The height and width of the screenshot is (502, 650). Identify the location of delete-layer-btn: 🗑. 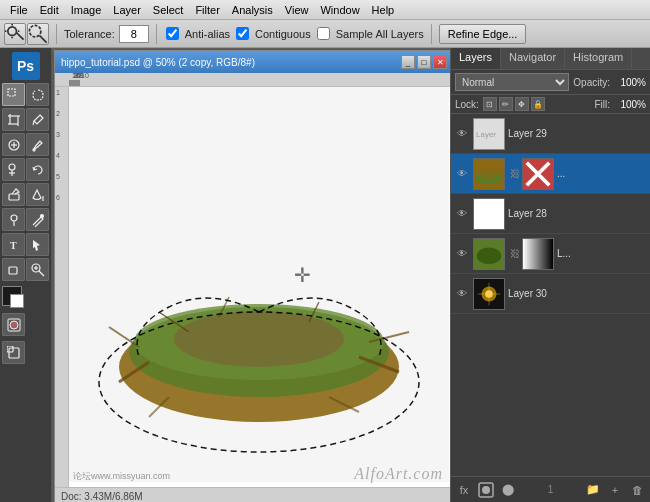
(637, 490).